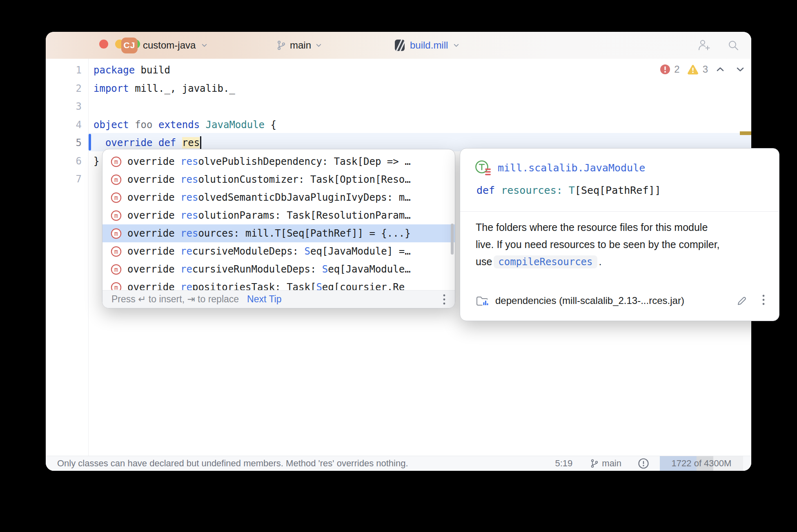 This screenshot has width=797, height=532. Describe the element at coordinates (532, 190) in the screenshot. I see `code-token: resources:` at that location.